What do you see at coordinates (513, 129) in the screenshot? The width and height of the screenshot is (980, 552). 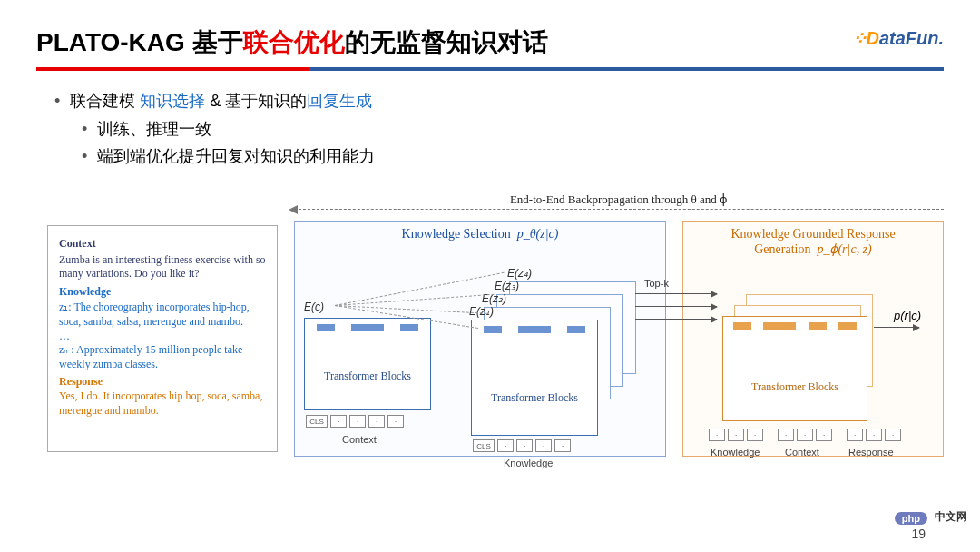 I see `bullet-1-1: 训练、推理一致` at bounding box center [513, 129].